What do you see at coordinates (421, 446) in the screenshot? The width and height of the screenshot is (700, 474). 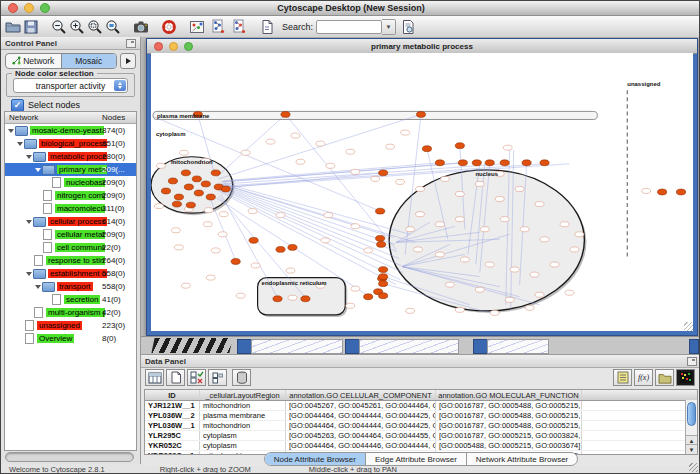 I see `table-row: YKR052Ccytoplasm[GO:0044464, GO:0044446,…` at bounding box center [421, 446].